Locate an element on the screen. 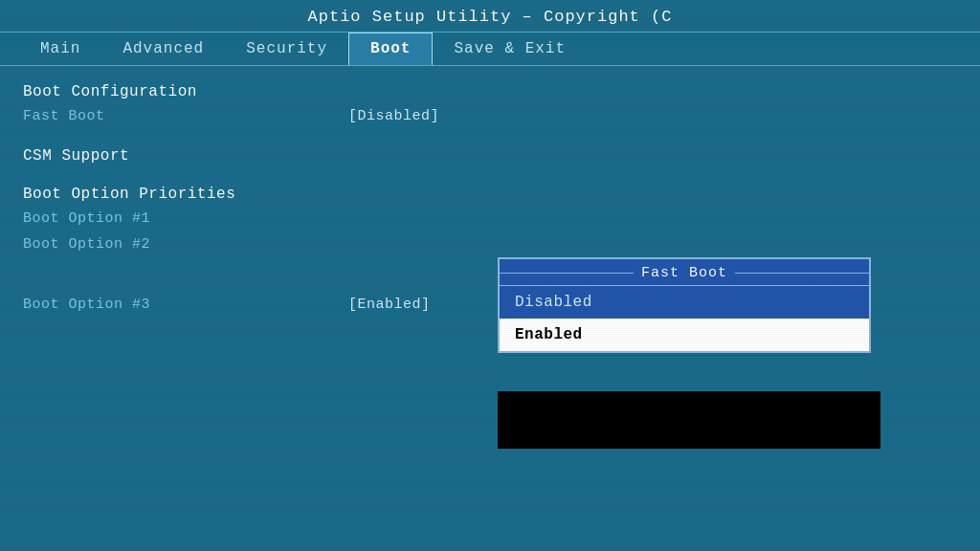  fast-boot-value: [Disabled] is located at coordinates (394, 117).